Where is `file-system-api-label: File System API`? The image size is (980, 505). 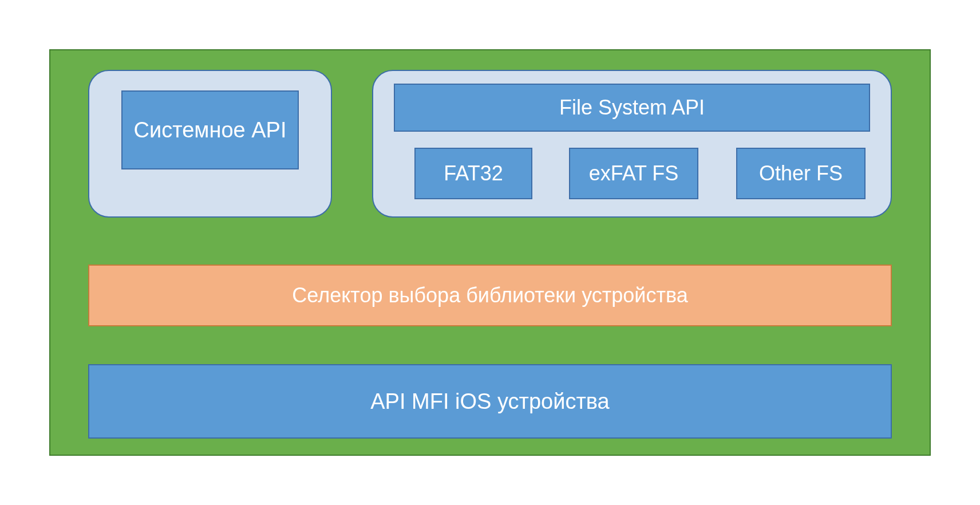 file-system-api-label: File System API is located at coordinates (632, 108).